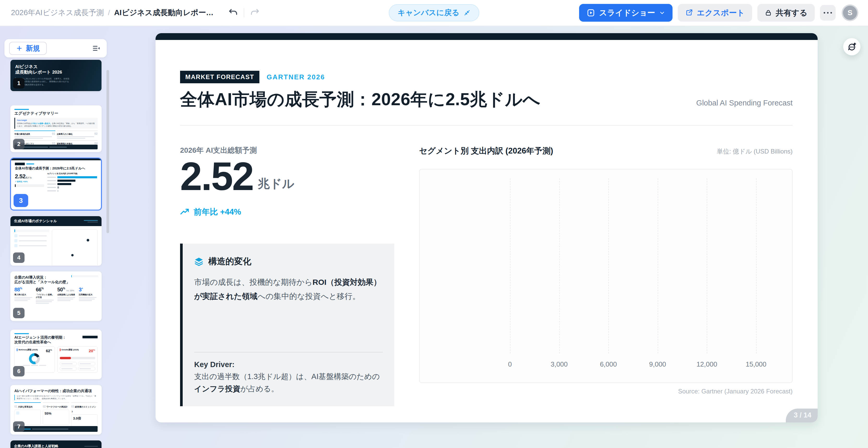  Describe the element at coordinates (244, 13) in the screenshot. I see `toolbar-divider` at that location.